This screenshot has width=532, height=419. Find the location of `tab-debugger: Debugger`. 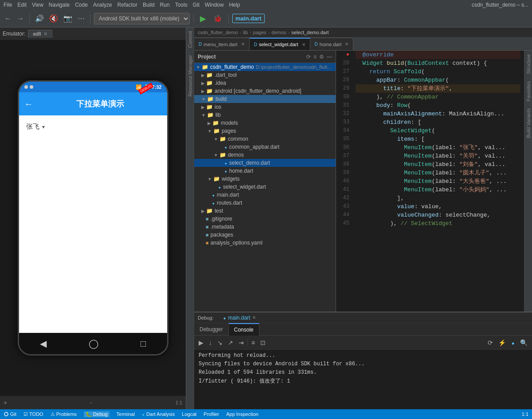

tab-debugger: Debugger is located at coordinates (211, 329).